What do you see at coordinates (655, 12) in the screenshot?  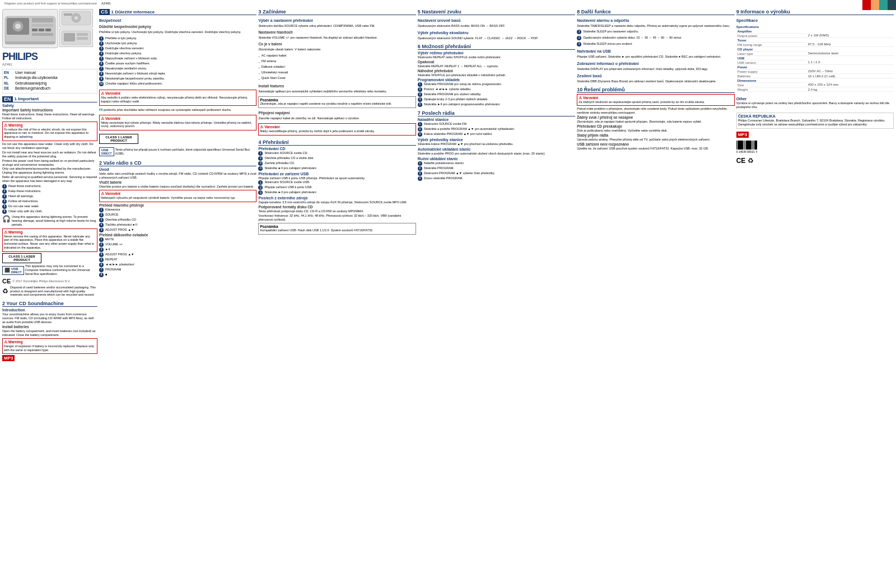 I see `cs-section8-header: 8 Další funkce` at bounding box center [655, 12].